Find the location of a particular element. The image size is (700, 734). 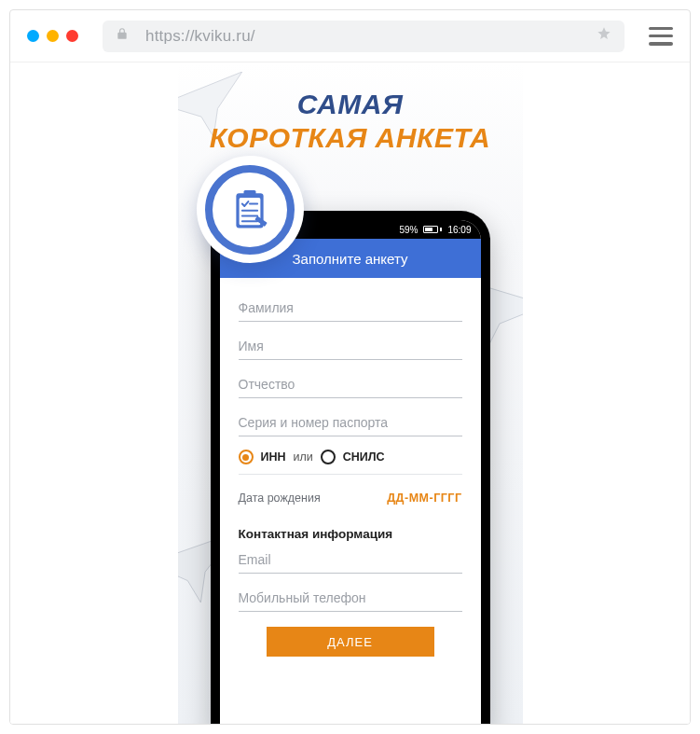

dob-row: Дата рождения ДД-ММ-ГГГГ is located at coordinates (350, 498).